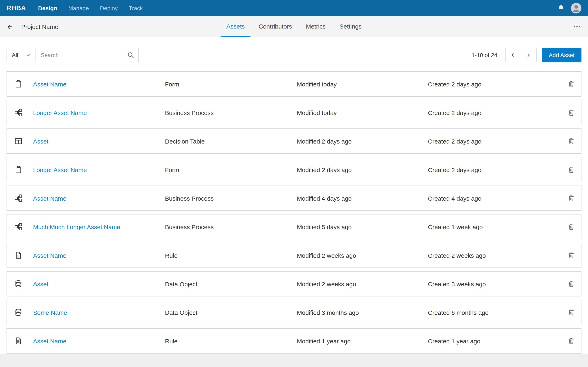 The height and width of the screenshot is (367, 588). Describe the element at coordinates (18, 141) in the screenshot. I see `decision-table-icon` at that location.